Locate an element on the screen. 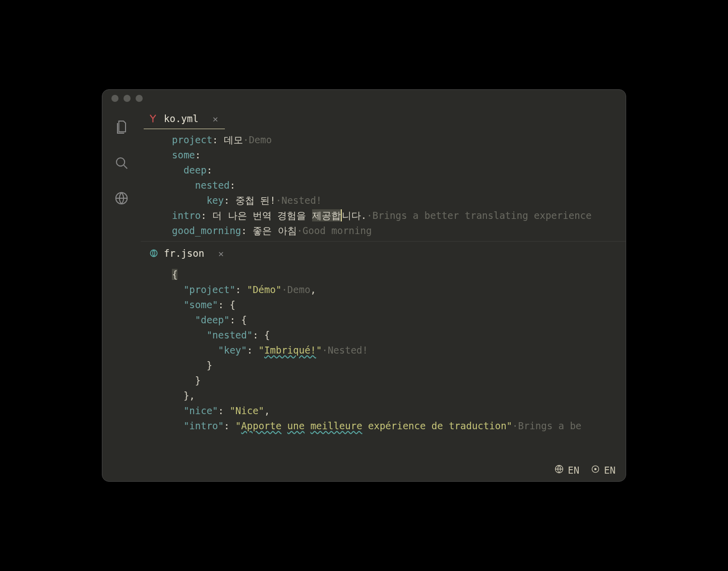 Image resolution: width=728 pixels, height=571 pixels. tab-label: fr.json is located at coordinates (184, 253).